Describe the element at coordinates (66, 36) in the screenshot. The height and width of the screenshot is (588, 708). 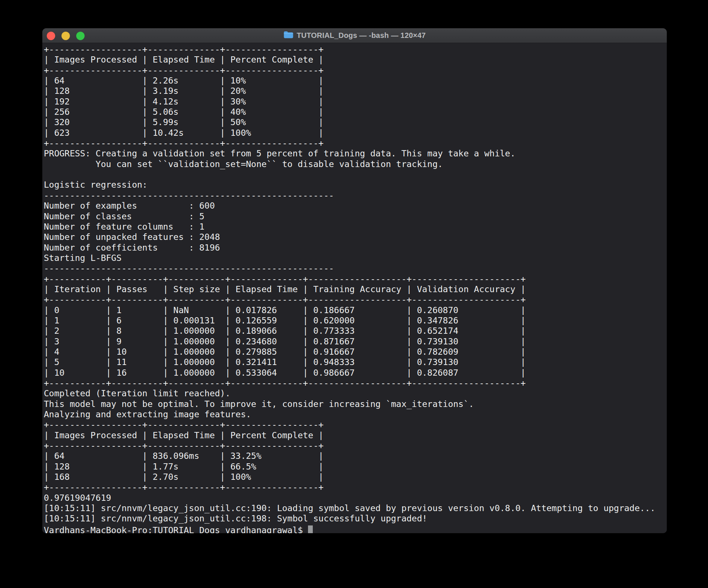
I see `minimize-button` at that location.